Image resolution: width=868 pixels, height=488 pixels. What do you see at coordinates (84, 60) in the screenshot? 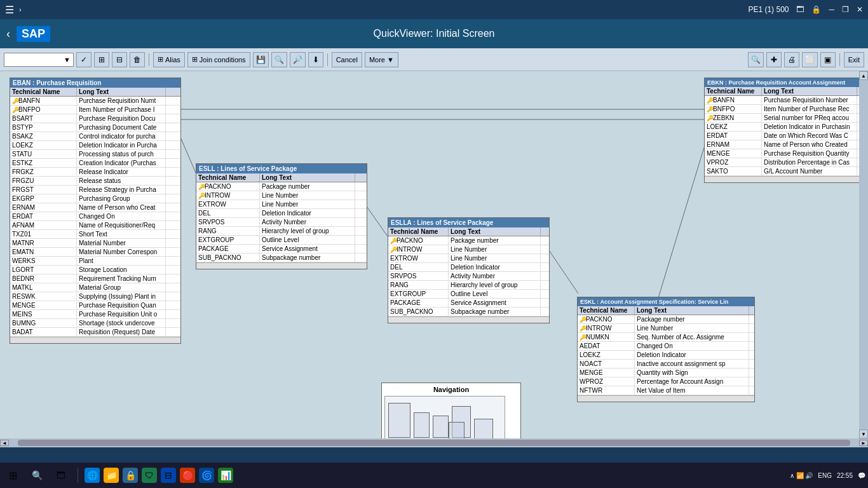
I see `check-button: ✓` at bounding box center [84, 60].